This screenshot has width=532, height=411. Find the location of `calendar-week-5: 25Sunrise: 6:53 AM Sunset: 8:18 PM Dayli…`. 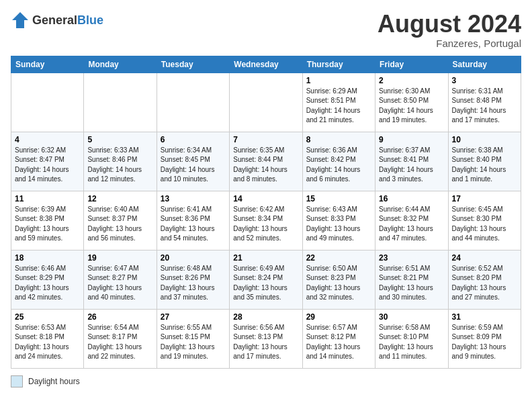

calendar-week-5: 25Sunrise: 6:53 AM Sunset: 8:18 PM Dayli… is located at coordinates (266, 338).